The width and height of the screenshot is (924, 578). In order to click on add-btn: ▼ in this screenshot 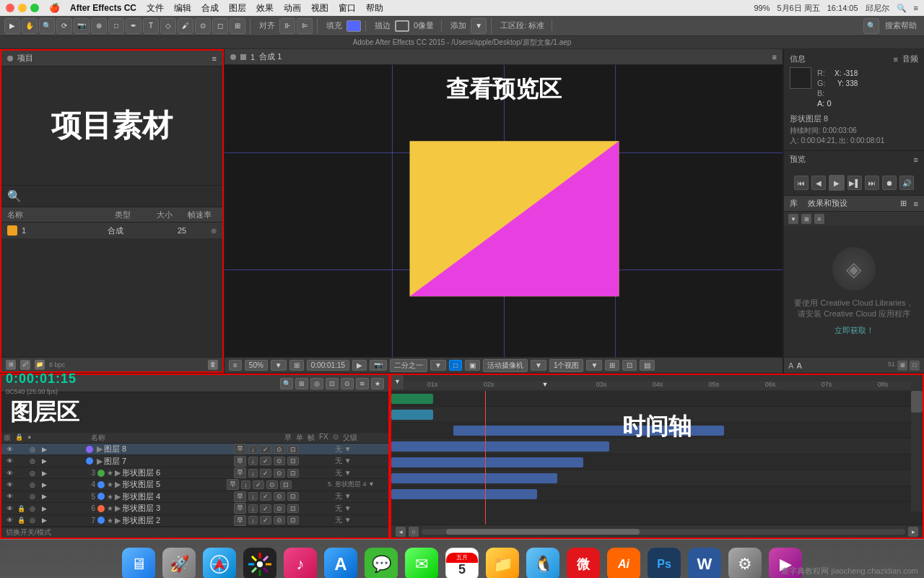, I will do `click(479, 26)`.